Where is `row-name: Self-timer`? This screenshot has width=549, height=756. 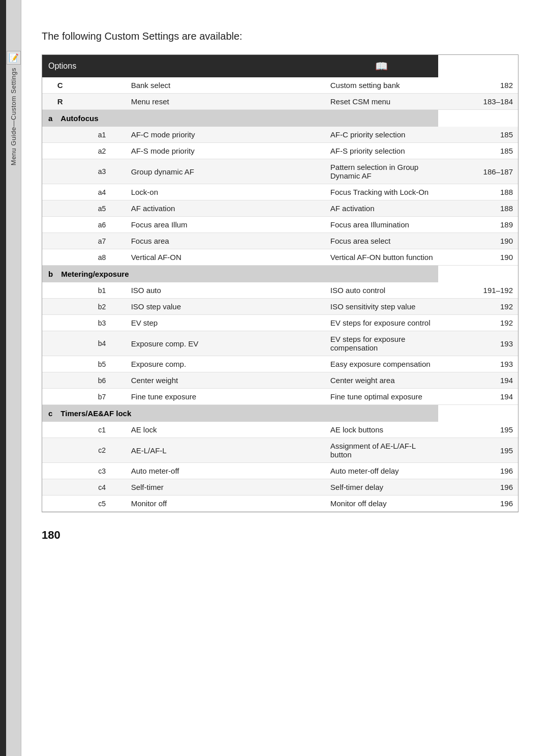 row-name: Self-timer is located at coordinates (226, 487).